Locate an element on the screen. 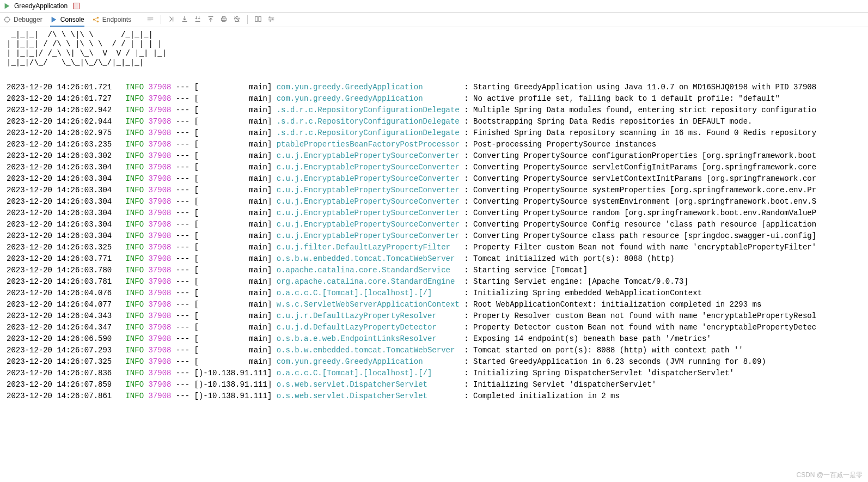  tab-debugger: Debugger is located at coordinates (23, 20).